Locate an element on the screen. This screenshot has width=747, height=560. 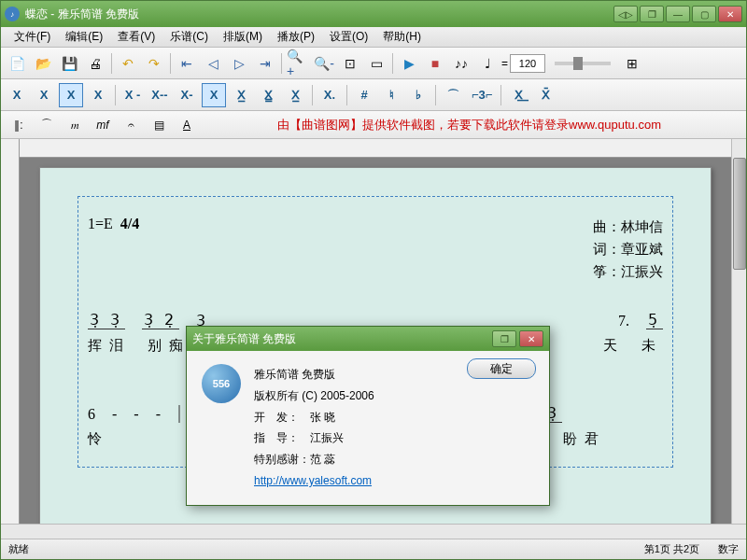
zoom-fit-icon: ⊡ is located at coordinates (350, 63).